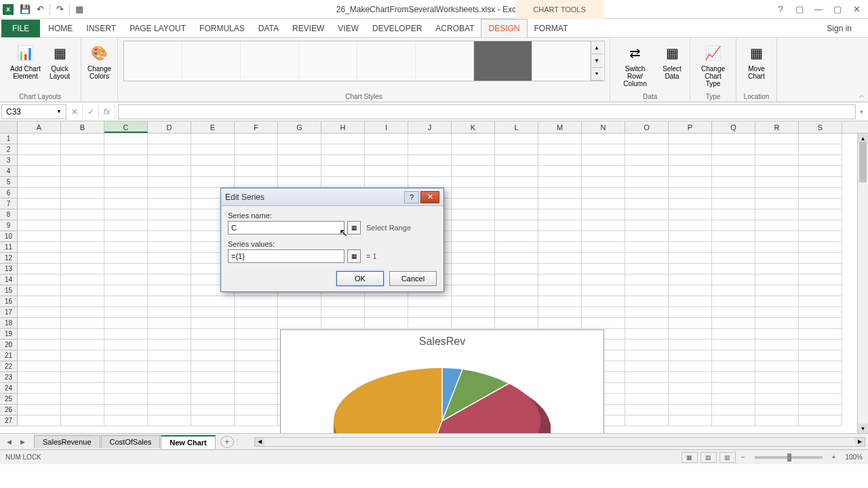 This screenshot has width=868, height=488. I want to click on row-header: 3, so click(9, 161).